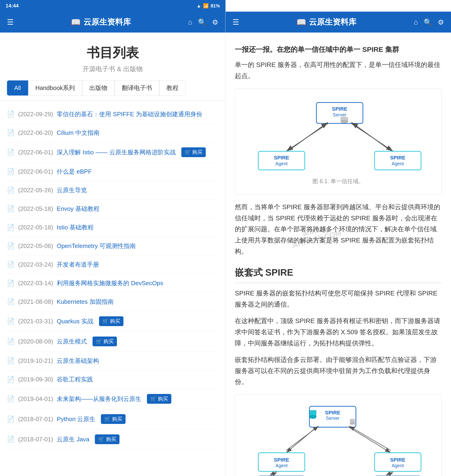  I want to click on page-subtitle: 开源电子书 & 出版物, so click(113, 69).